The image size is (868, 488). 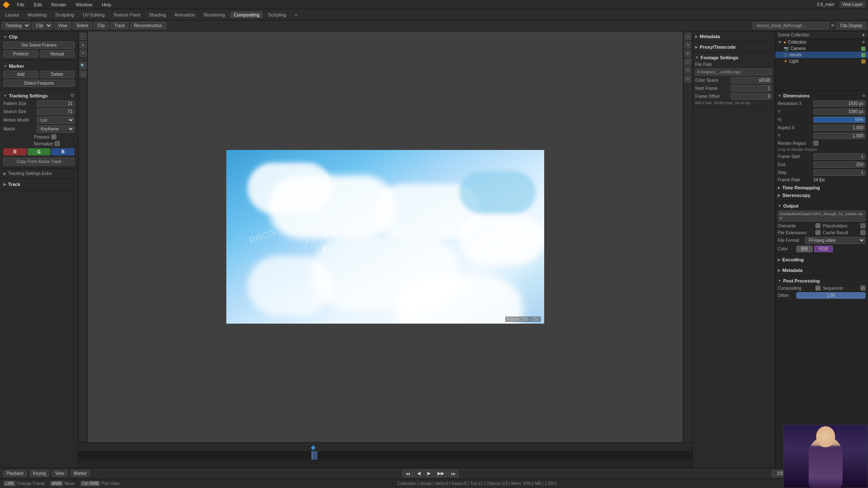 I want to click on rgb-color-btn: RGB, so click(x=823, y=249).